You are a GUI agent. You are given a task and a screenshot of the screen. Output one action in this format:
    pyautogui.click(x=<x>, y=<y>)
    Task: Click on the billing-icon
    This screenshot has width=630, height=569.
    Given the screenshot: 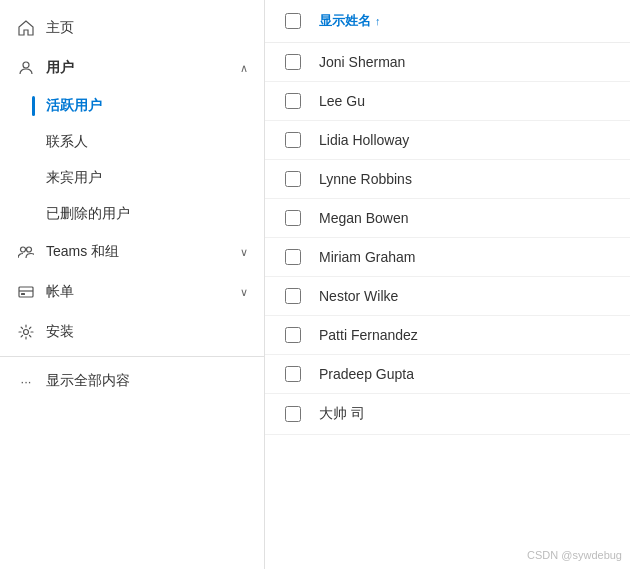 What is the action you would take?
    pyautogui.click(x=26, y=292)
    